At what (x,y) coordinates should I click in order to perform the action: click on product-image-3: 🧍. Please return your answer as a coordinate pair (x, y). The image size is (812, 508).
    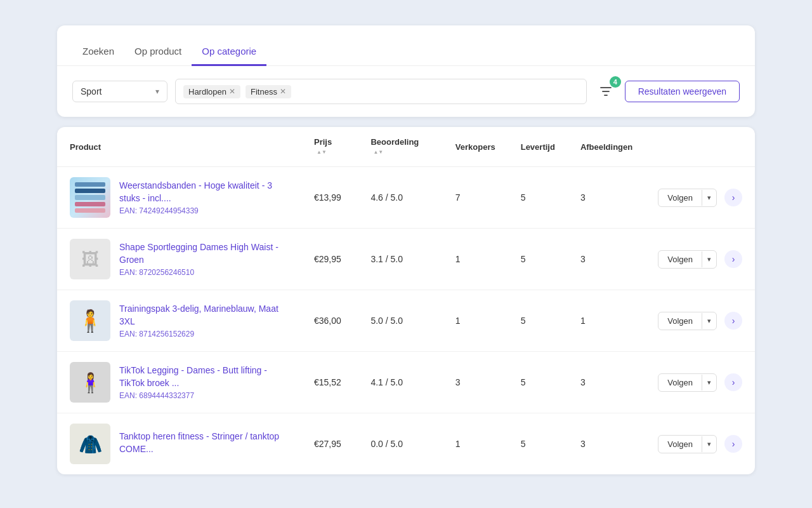
    Looking at the image, I should click on (90, 321).